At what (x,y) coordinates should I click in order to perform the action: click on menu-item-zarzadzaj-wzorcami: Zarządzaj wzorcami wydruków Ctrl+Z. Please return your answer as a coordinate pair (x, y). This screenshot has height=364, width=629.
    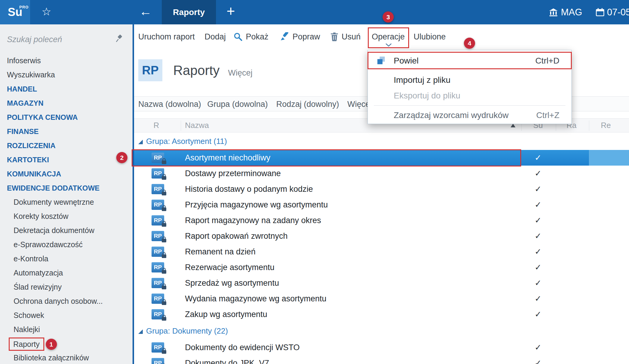
    Looking at the image, I should click on (470, 115).